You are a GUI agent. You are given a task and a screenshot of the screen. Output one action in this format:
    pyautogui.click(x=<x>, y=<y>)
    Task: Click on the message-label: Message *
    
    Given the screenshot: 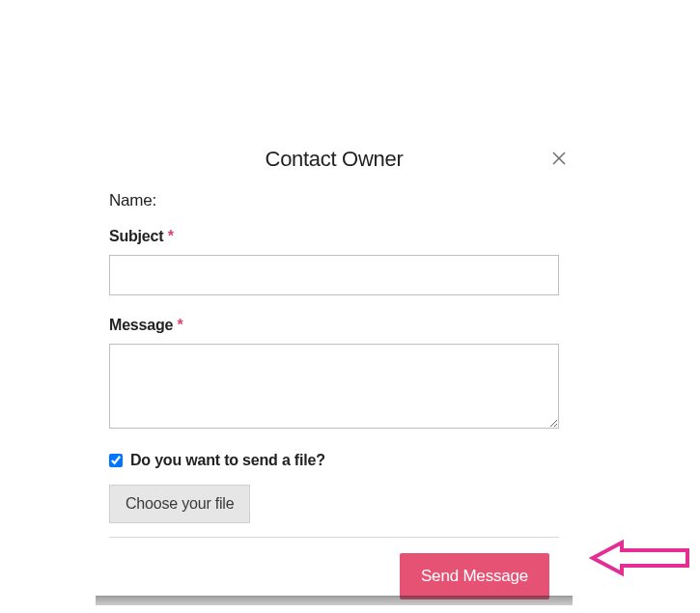 What is the action you would take?
    pyautogui.click(x=334, y=325)
    